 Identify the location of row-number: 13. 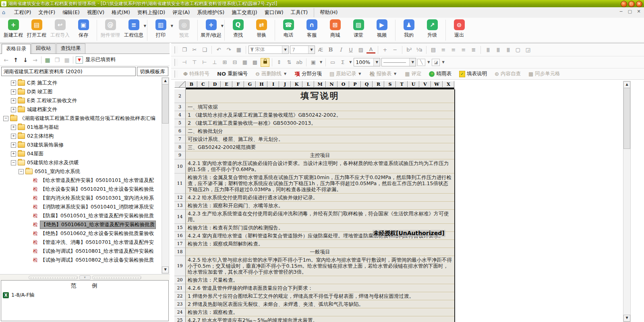
(180, 206).